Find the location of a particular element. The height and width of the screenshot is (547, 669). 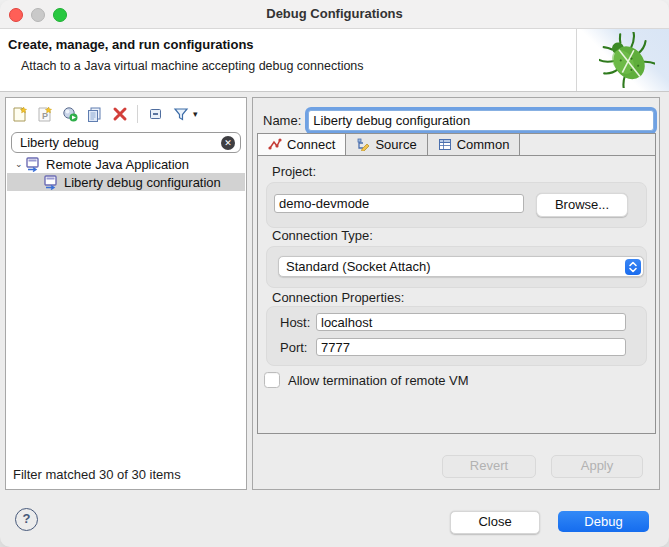

port-input is located at coordinates (471, 347).